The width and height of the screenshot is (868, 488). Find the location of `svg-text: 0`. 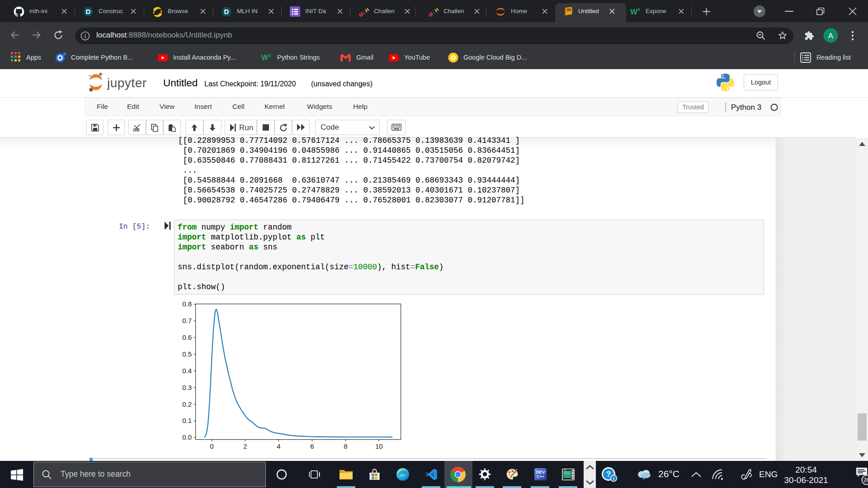

svg-text: 0 is located at coordinates (212, 446).